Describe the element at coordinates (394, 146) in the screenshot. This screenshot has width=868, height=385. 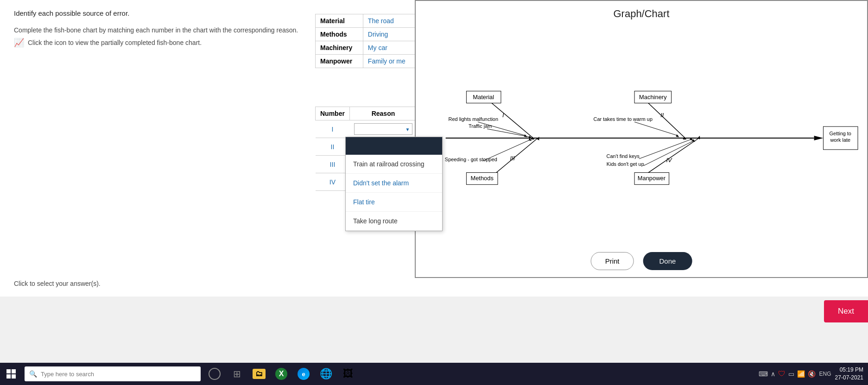
I see `dropdown-selected-value` at that location.